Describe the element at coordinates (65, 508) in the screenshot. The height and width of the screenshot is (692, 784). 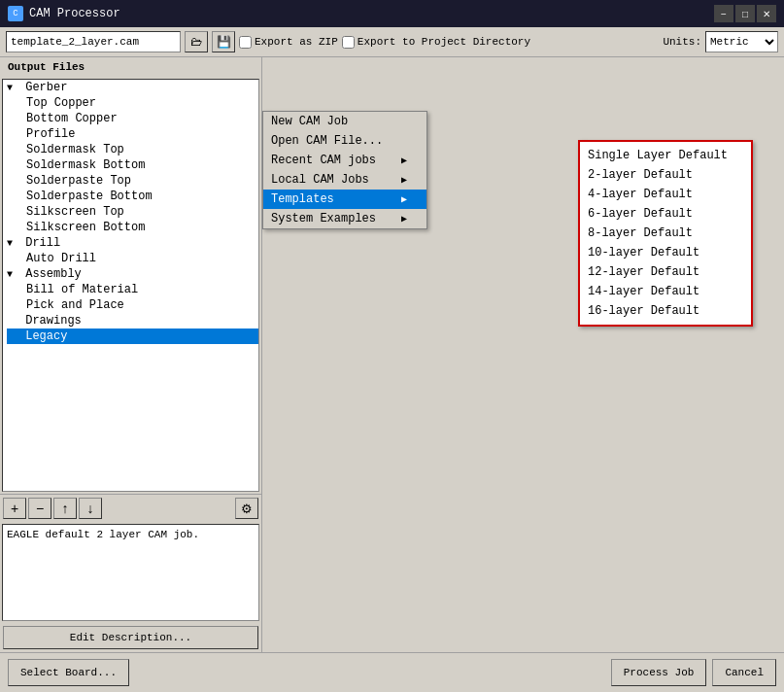
I see `move-up-button: ↑` at that location.